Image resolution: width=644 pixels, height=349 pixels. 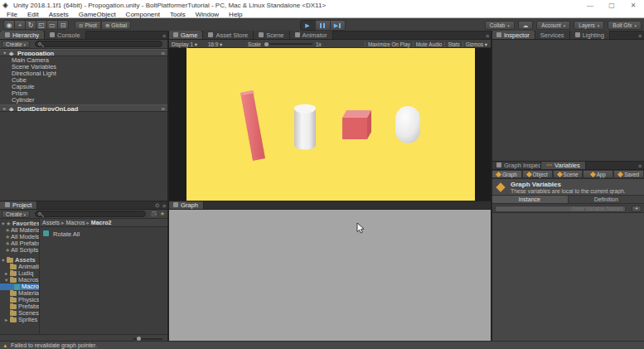 I want to click on hierarchy-item: Cube, so click(x=88, y=80).